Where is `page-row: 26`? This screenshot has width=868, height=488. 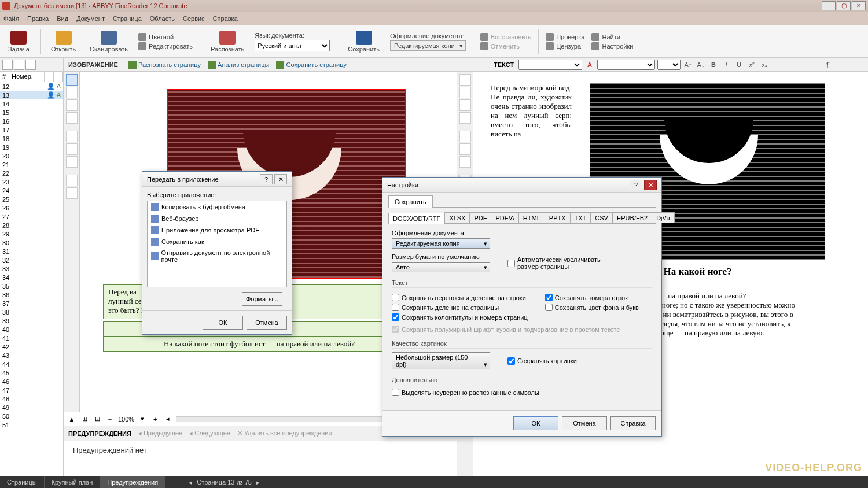 page-row: 26 is located at coordinates (31, 208).